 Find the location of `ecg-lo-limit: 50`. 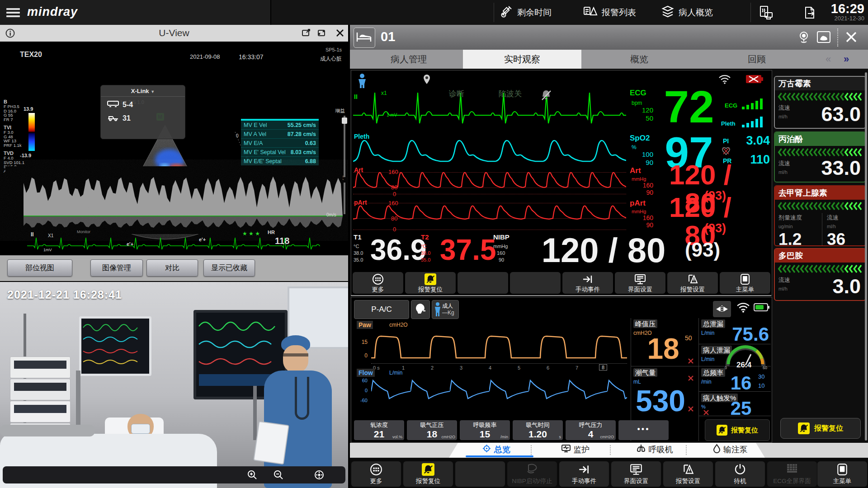

ecg-lo-limit: 50 is located at coordinates (642, 118).